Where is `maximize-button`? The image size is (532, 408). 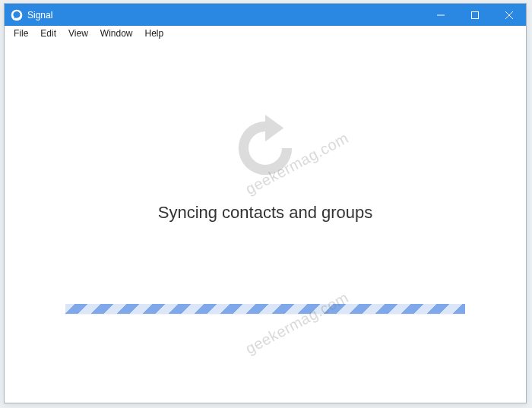
maximize-button is located at coordinates (474, 15).